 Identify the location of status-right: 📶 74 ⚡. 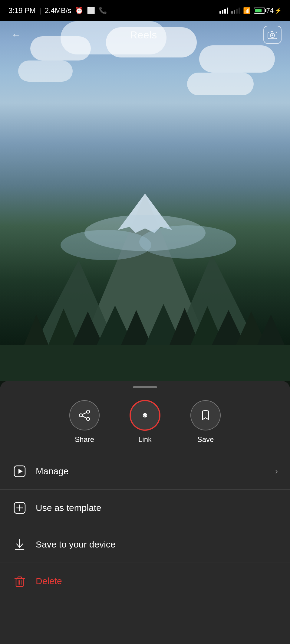
(251, 11).